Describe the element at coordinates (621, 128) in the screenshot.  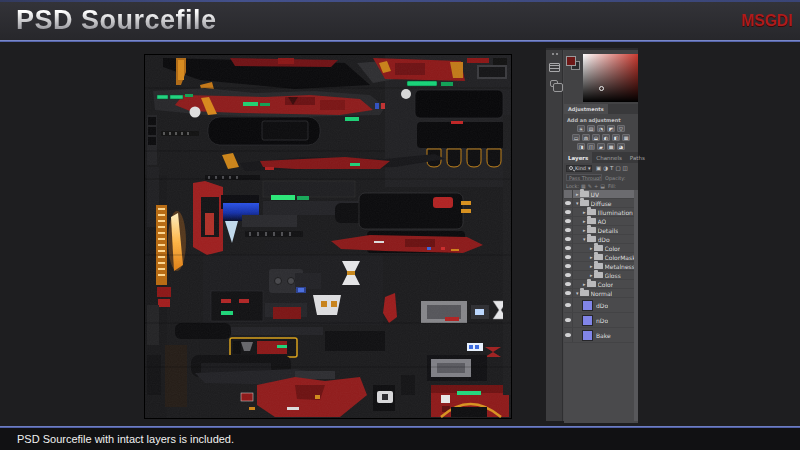
I see `adjustment-icon: ▽` at that location.